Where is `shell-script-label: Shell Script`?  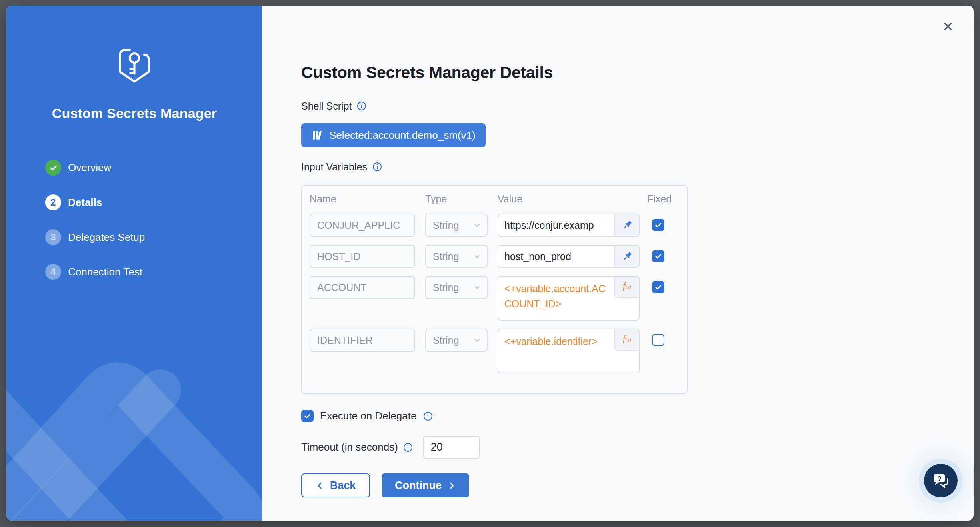 shell-script-label: Shell Script is located at coordinates (326, 106).